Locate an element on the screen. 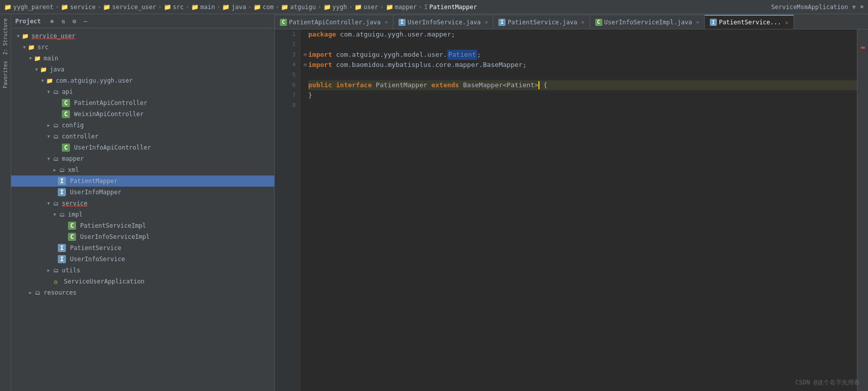  tree-item-userinfo-api: C UserInfoApiController is located at coordinates (143, 148).